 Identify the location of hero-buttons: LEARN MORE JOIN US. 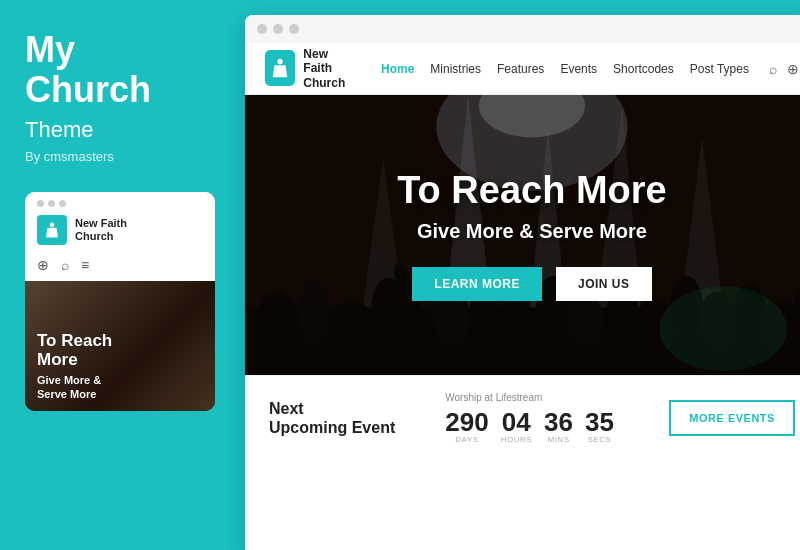
(532, 284).